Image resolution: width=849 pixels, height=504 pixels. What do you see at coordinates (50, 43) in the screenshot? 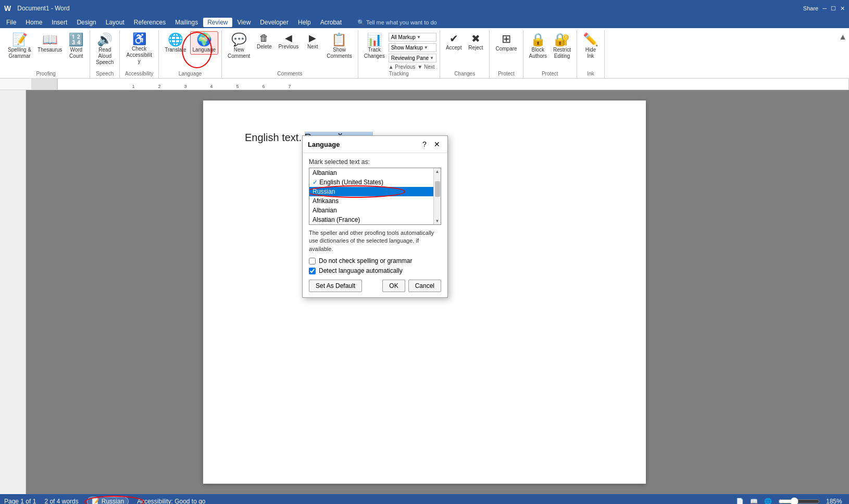
I see `thesaurus-button: 📖 Thesaurus` at bounding box center [50, 43].